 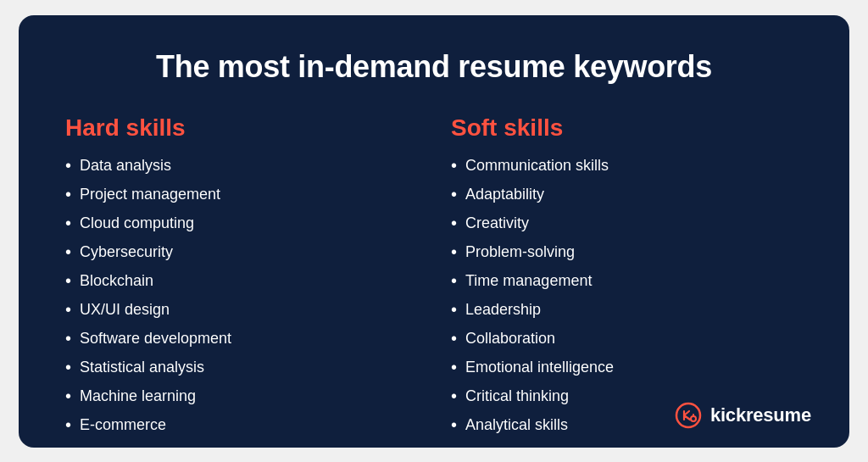 I want to click on list-item: Emotional intelligence, so click(x=627, y=367).